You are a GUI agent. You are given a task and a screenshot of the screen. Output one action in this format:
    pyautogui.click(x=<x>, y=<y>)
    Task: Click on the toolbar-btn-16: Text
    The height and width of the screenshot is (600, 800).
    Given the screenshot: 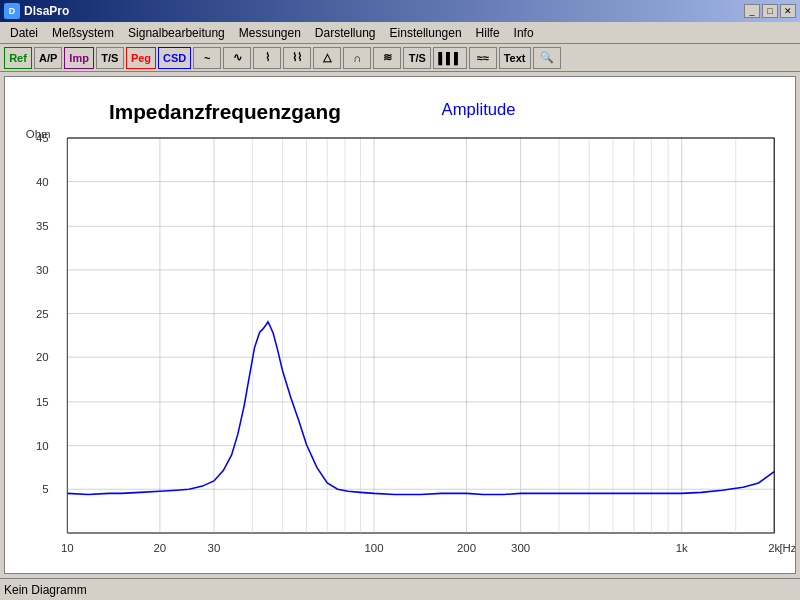 What is the action you would take?
    pyautogui.click(x=515, y=58)
    